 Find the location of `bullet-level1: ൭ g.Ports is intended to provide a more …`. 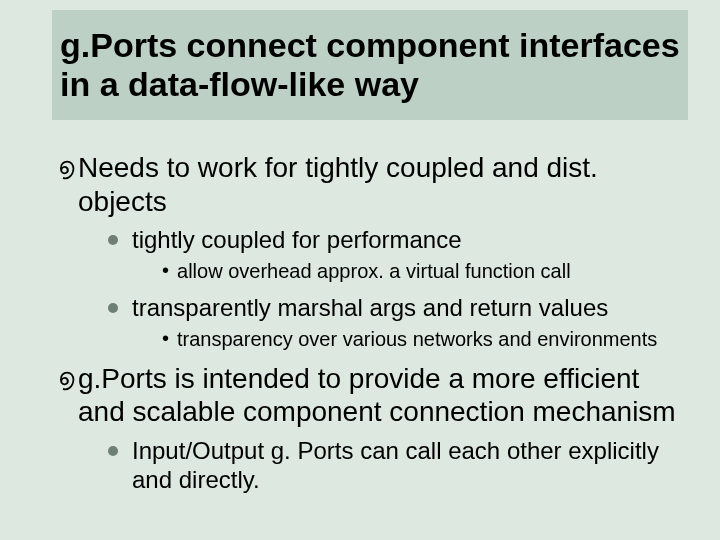

bullet-level1: ൭ g.Ports is intended to provide a more … is located at coordinates (370, 396).